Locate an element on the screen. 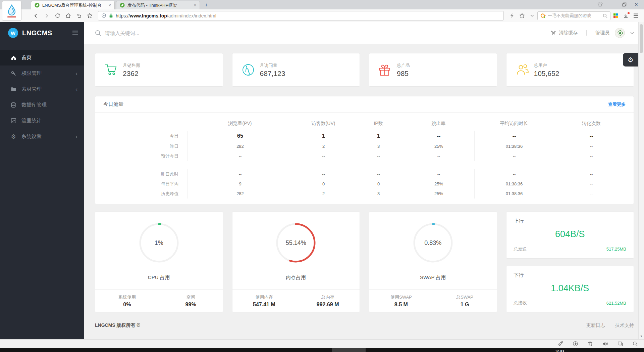  changelog-link: 更新日志 is located at coordinates (596, 325).